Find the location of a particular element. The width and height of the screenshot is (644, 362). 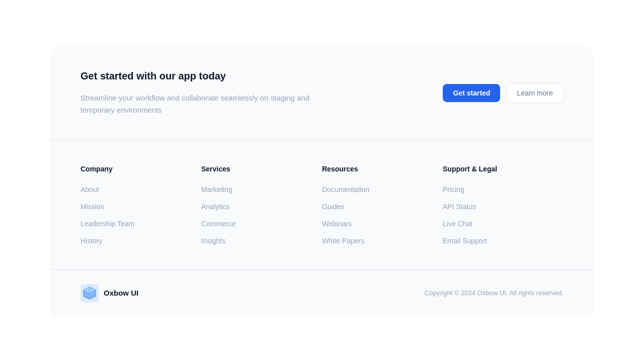

list-item: Email Support is located at coordinates (503, 241).